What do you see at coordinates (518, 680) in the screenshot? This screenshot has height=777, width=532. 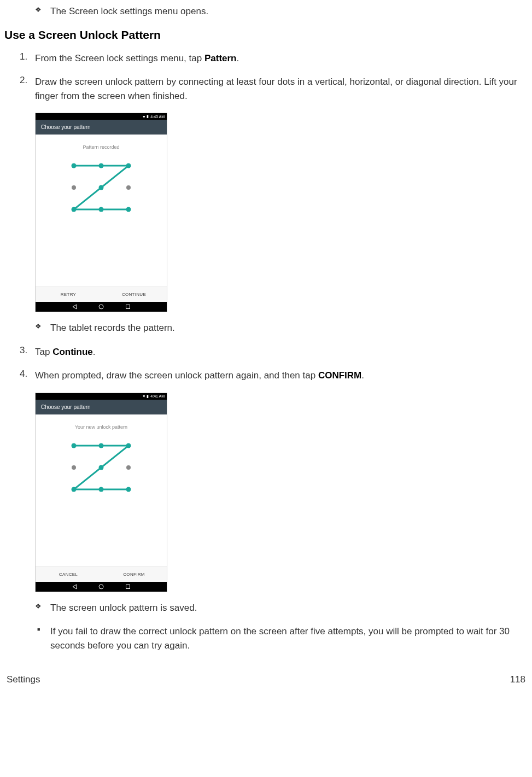 I see `footer-page-number: 118` at bounding box center [518, 680].